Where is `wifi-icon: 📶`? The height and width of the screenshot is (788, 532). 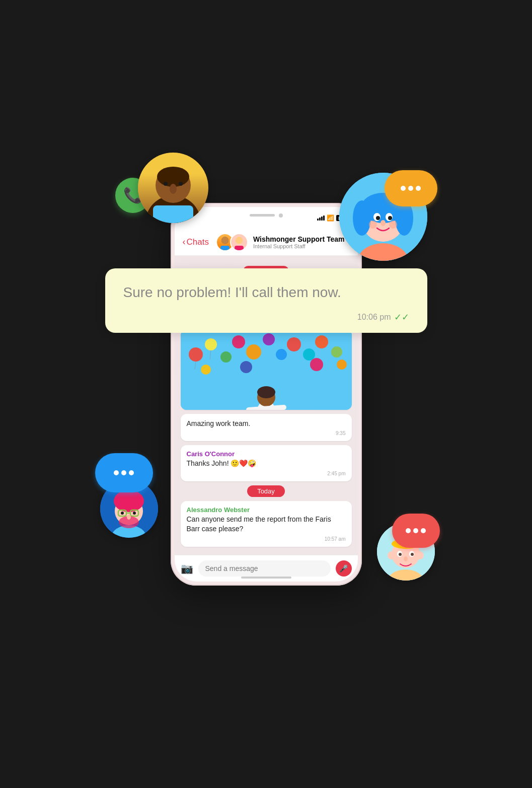
wifi-icon: 📶 is located at coordinates (330, 218).